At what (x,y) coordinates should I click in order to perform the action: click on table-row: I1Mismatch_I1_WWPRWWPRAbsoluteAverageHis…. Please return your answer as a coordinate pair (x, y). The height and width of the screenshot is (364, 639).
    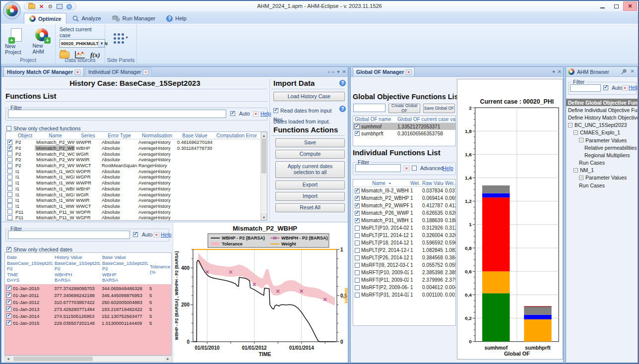
    Looking at the image, I should click on (136, 183).